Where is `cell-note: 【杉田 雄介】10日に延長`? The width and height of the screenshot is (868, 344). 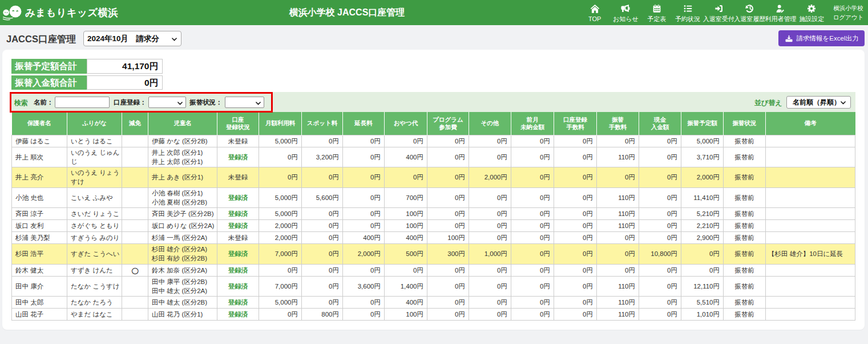 cell-note: 【杉田 雄介】10日に延長 is located at coordinates (810, 254).